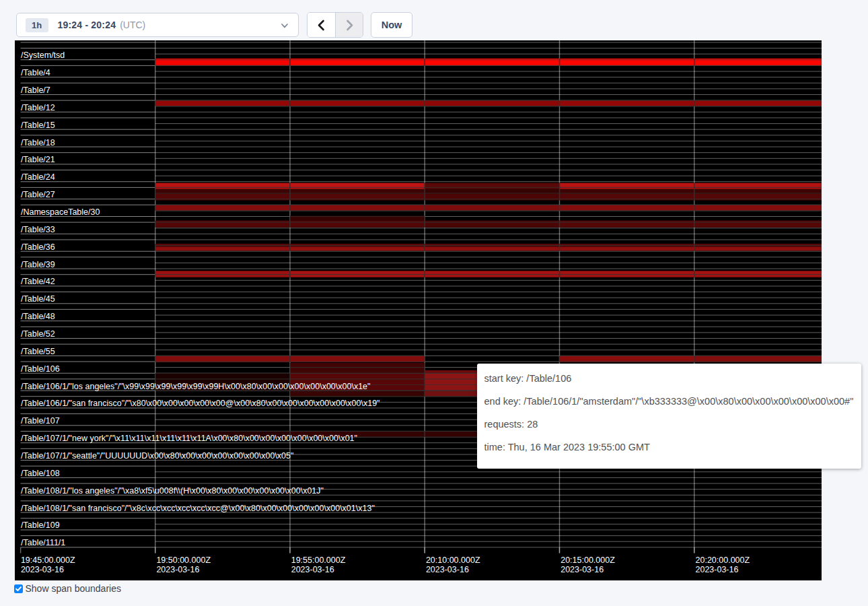 The width and height of the screenshot is (868, 606). I want to click on row-label: /Table/108/1/"san francisco"/"\x8c\xcc\x…, so click(198, 508).